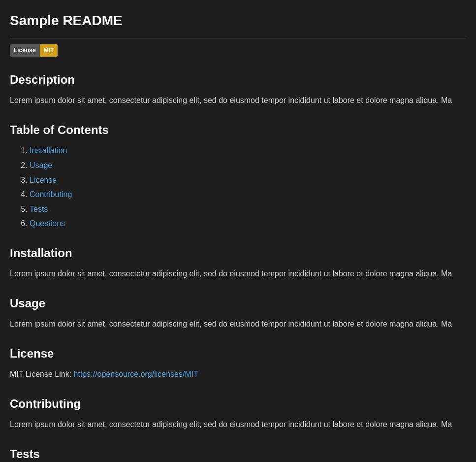 The image size is (476, 462). Describe the element at coordinates (248, 165) in the screenshot. I see `list-item: Usage` at that location.